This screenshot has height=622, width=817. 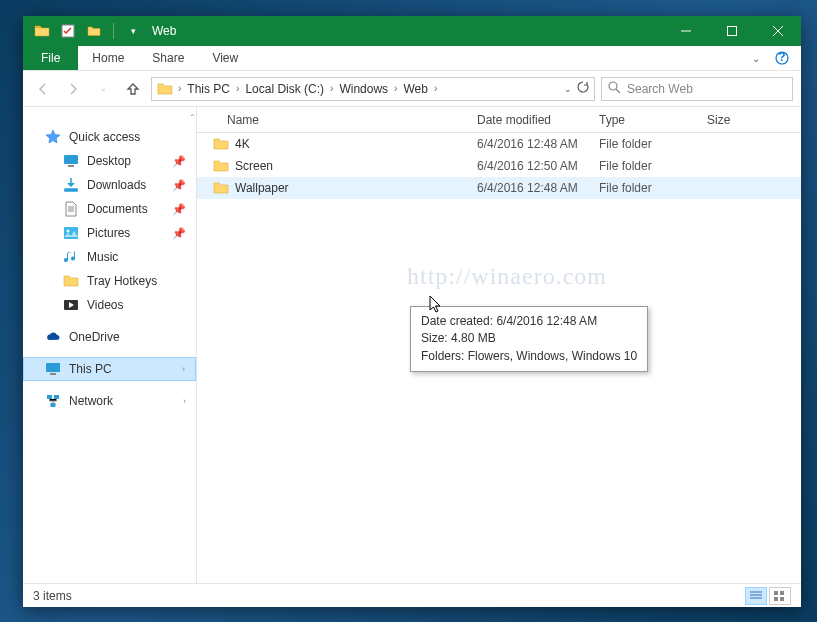 I want to click on file-name: Wallpaper, so click(x=262, y=188).